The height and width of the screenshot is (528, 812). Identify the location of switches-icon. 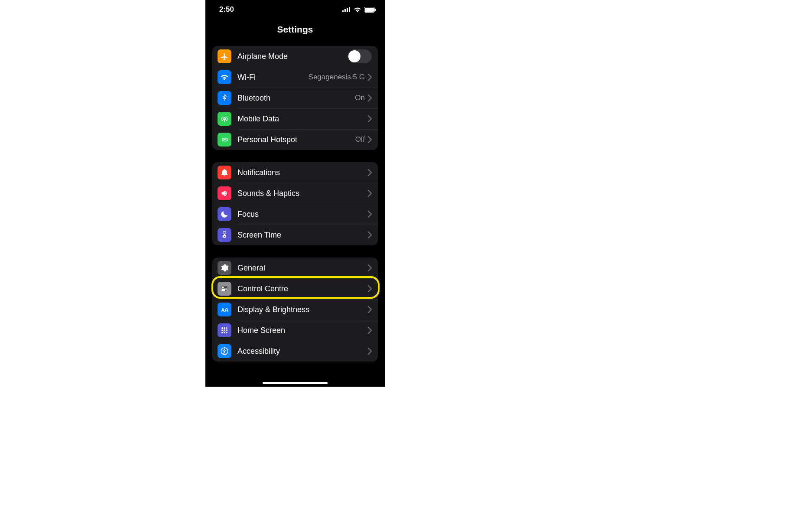
(224, 289).